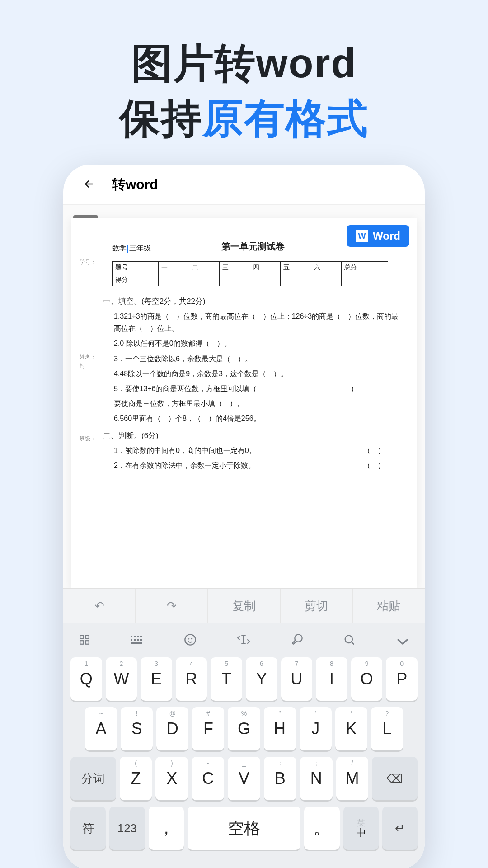  Describe the element at coordinates (192, 679) in the screenshot. I see `key-r: 4R` at that location.